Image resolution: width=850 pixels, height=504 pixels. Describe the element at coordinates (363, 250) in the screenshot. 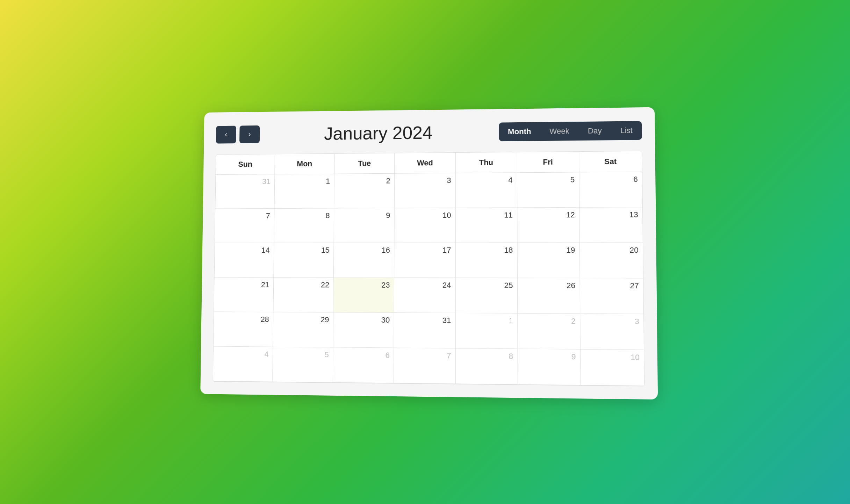

I see `date-number: 16` at that location.